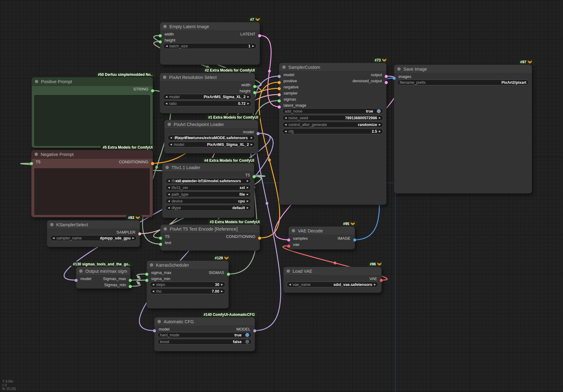 The image size is (563, 392). I want to click on node-vae-decode: VAE DecodesamplesIMAGEvae, so click(322, 238).